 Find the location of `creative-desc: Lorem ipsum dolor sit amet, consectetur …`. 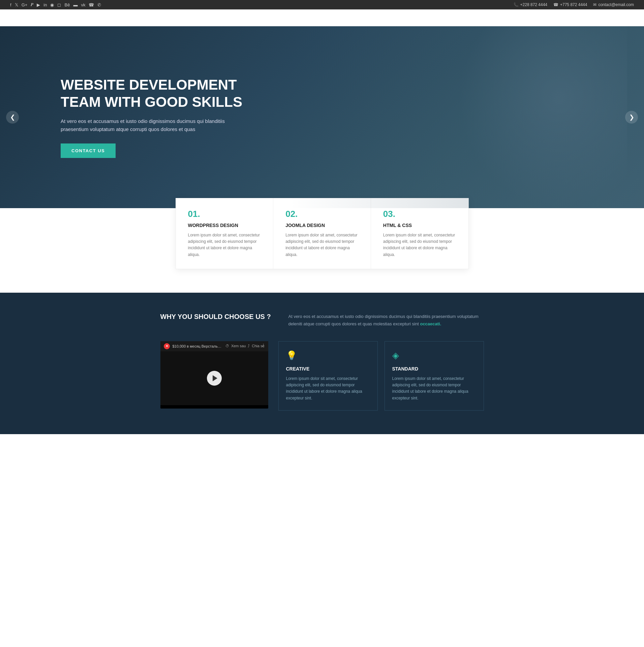

creative-desc: Lorem ipsum dolor sit amet, consectetur … is located at coordinates (328, 389).